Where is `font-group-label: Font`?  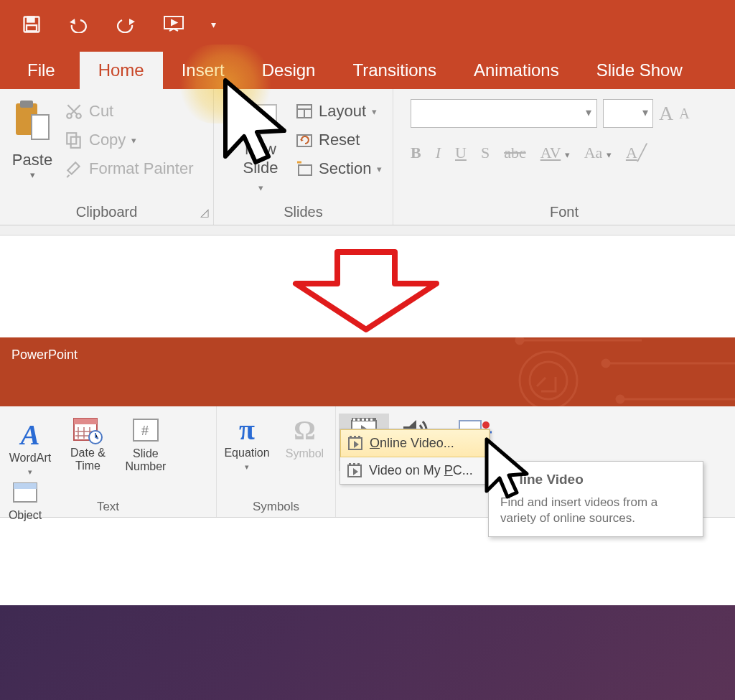
font-group-label: Font is located at coordinates (564, 213).